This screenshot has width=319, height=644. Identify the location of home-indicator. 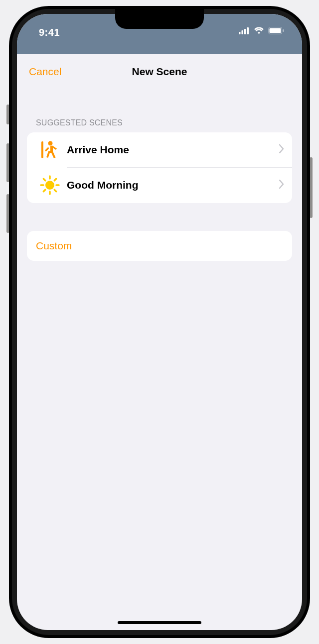
(160, 623).